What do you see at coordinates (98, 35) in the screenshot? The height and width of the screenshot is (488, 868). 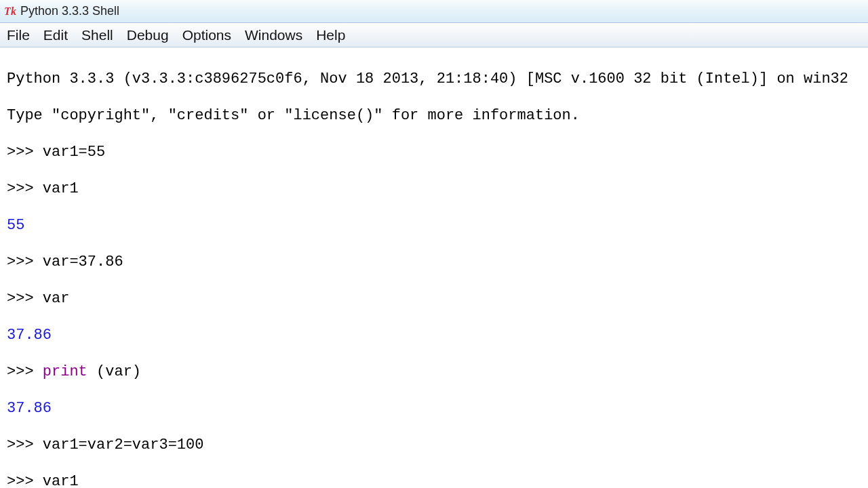 I see `menu-shell: Shell` at bounding box center [98, 35].